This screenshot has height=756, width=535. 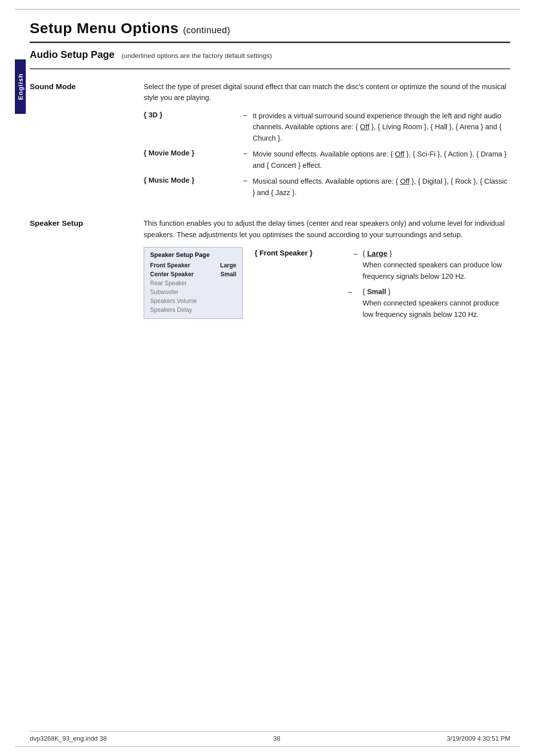 I want to click on small-option-line: – { Small }, so click(x=429, y=292).